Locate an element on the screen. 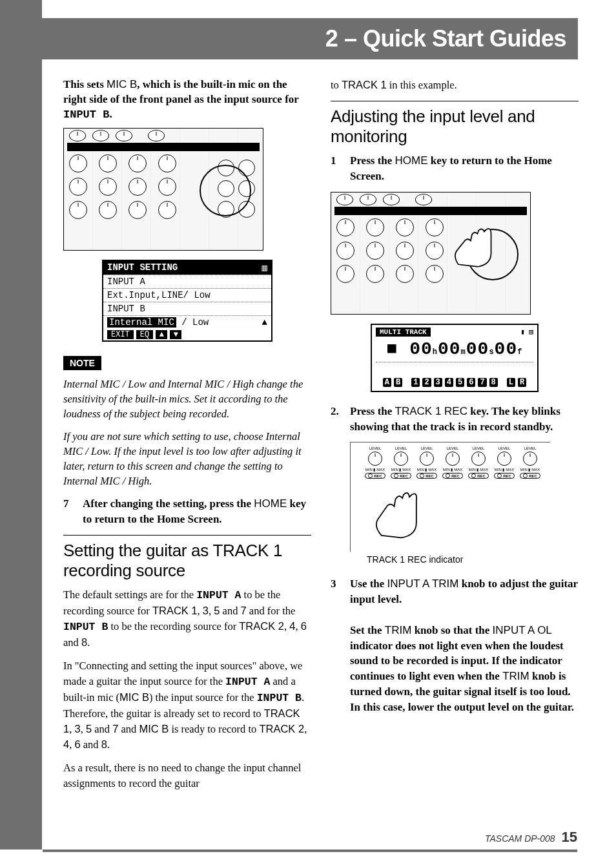 The image size is (616, 865). text: ) the input source for the is located at coordinates (203, 698).